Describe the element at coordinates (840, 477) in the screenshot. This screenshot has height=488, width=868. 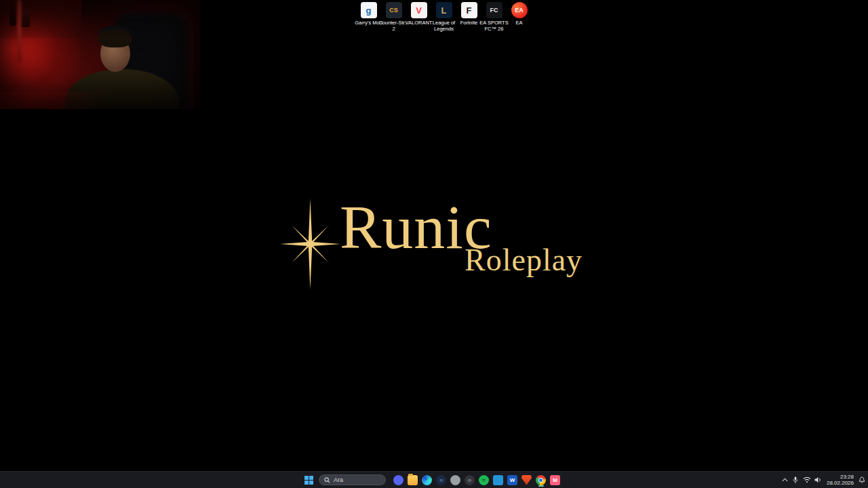
I see `clock-time: 23:28` at that location.